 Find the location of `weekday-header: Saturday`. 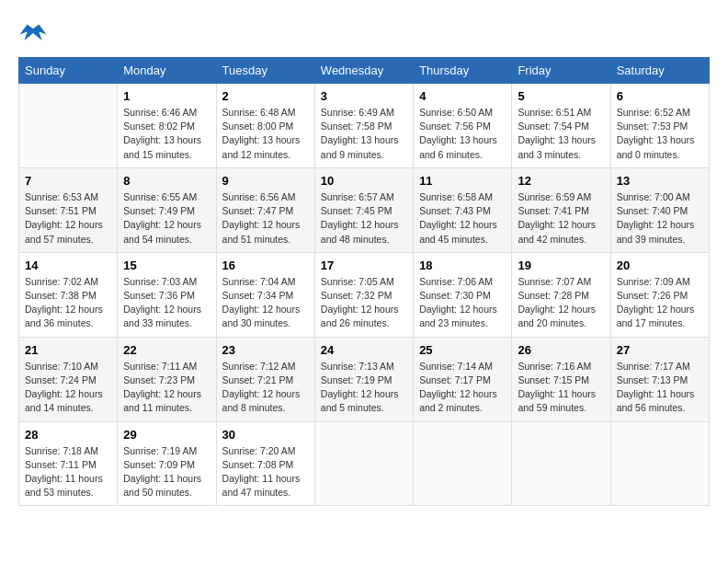

weekday-header: Saturday is located at coordinates (660, 71).